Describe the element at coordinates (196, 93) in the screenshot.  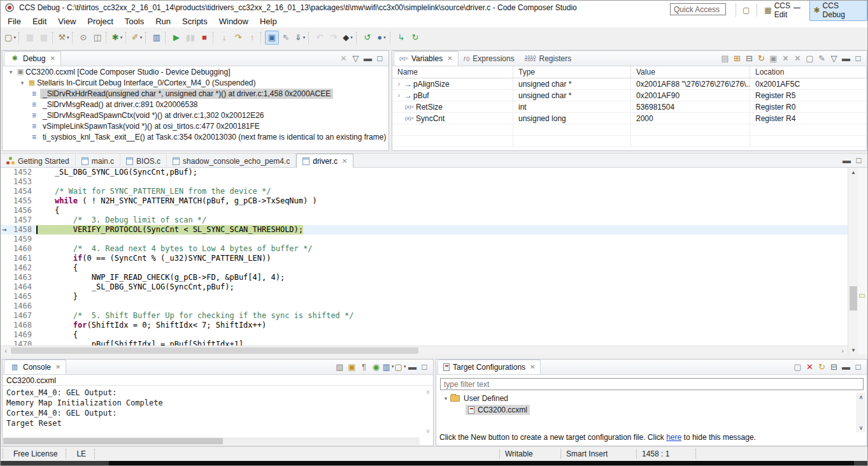
I see `stack-frame: ≡_SlDrvRxHdrRead(unsigned char *, unsign…` at that location.